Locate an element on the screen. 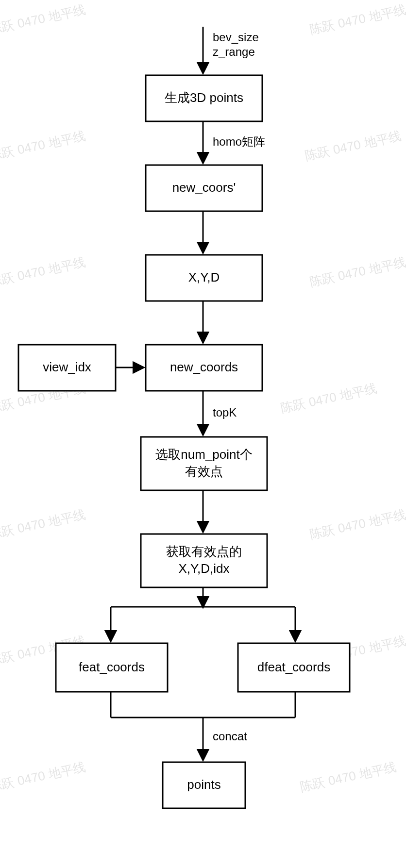  node-view-idx-label: view_idx is located at coordinates (67, 367).